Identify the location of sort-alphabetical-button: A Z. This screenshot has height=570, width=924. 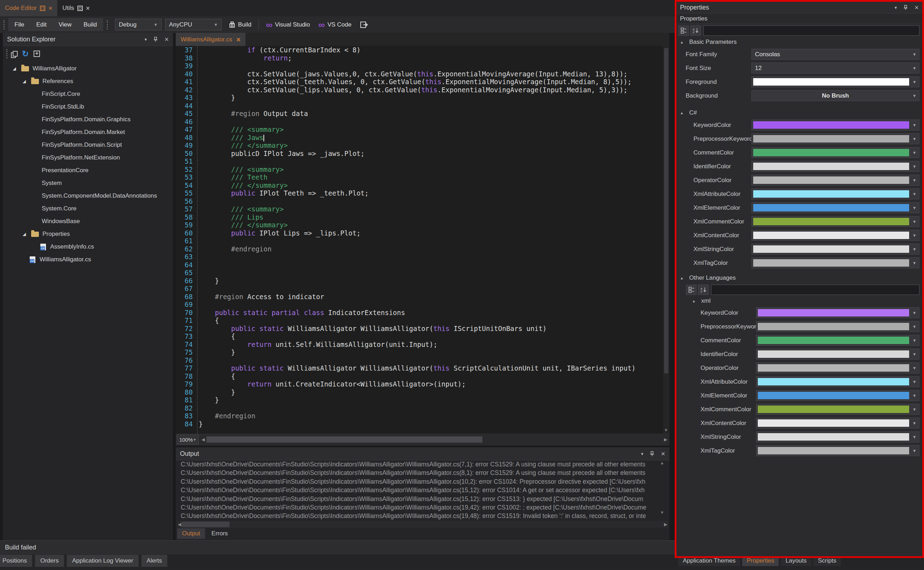
(696, 31).